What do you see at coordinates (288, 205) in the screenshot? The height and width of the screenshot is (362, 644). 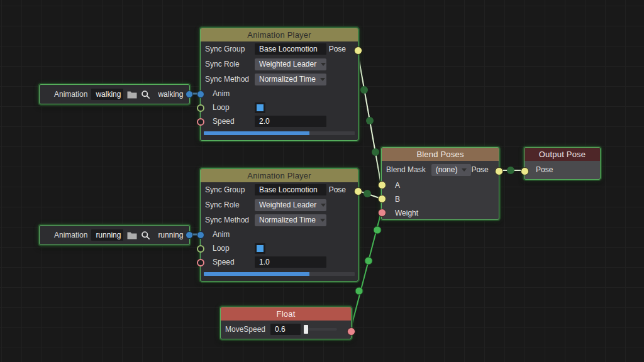 I see `sync-role-value: Weighted Leader` at bounding box center [288, 205].